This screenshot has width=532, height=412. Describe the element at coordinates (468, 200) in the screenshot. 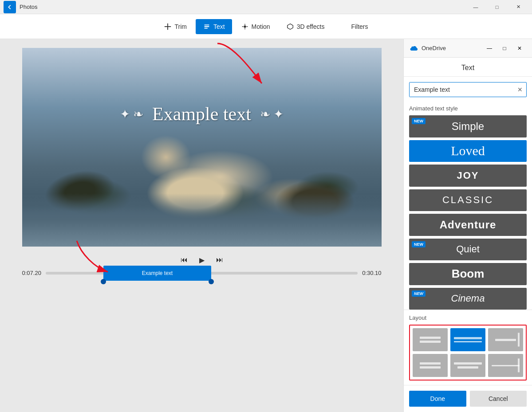

I see `style-classic-button: CLASSIC` at that location.